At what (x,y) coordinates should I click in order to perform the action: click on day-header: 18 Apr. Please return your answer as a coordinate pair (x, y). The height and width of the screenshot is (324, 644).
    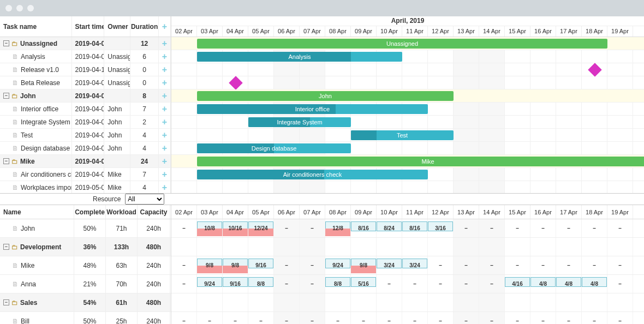
    Looking at the image, I should click on (595, 32).